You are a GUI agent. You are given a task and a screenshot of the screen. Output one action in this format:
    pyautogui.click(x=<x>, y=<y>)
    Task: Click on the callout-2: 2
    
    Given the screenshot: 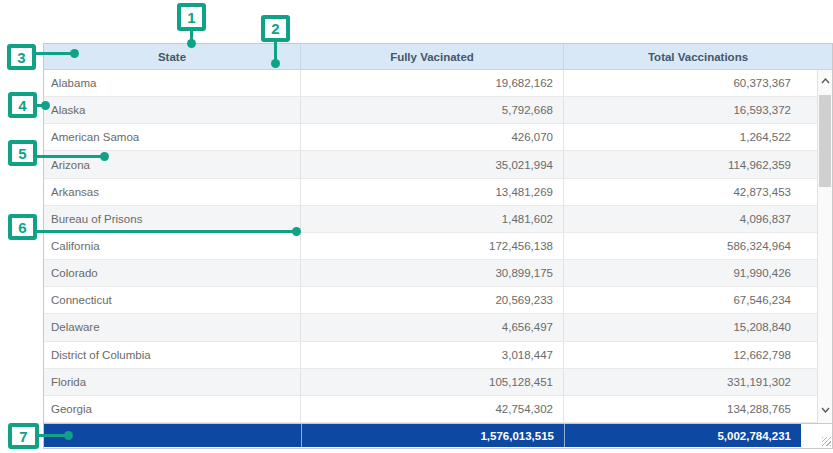 What is the action you would take?
    pyautogui.click(x=276, y=28)
    